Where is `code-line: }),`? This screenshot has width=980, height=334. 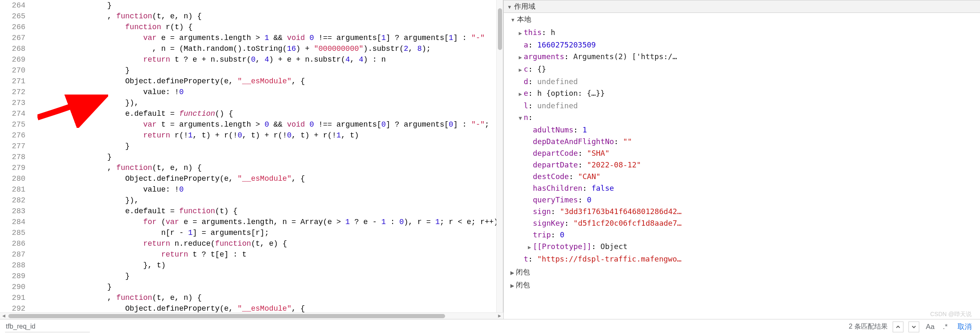 code-line: }), is located at coordinates (269, 200).